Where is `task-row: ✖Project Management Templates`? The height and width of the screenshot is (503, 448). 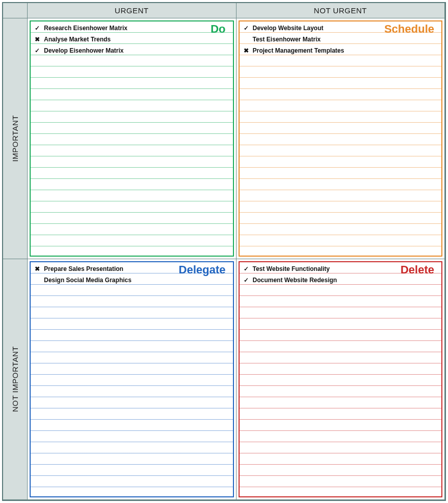
task-row: ✖Project Management Templates is located at coordinates (341, 51).